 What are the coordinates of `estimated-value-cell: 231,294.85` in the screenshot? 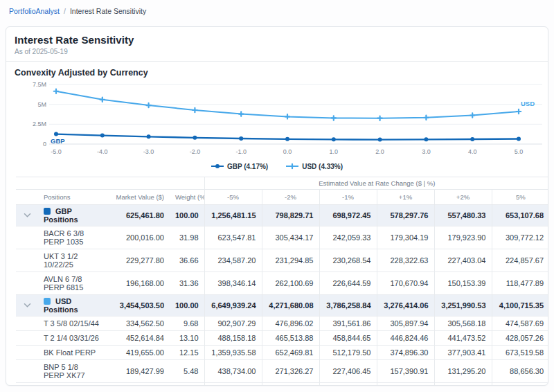 It's located at (291, 260).